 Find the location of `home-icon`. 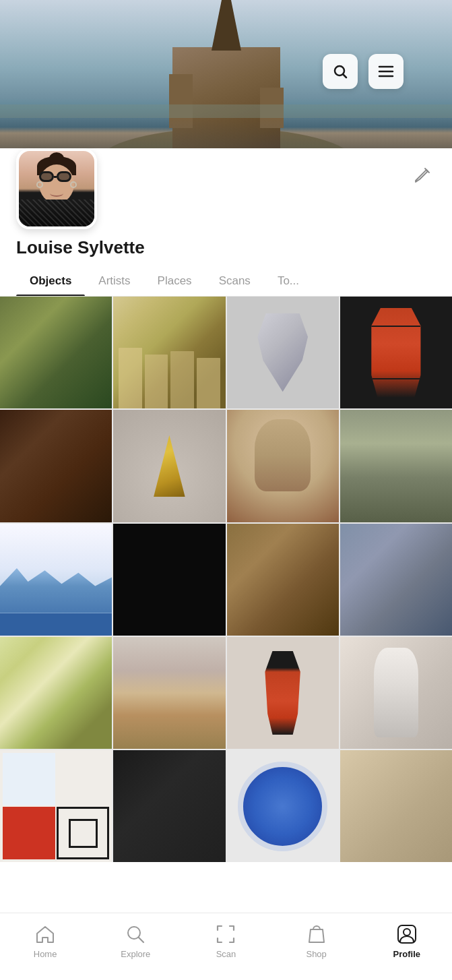

home-icon is located at coordinates (45, 934).